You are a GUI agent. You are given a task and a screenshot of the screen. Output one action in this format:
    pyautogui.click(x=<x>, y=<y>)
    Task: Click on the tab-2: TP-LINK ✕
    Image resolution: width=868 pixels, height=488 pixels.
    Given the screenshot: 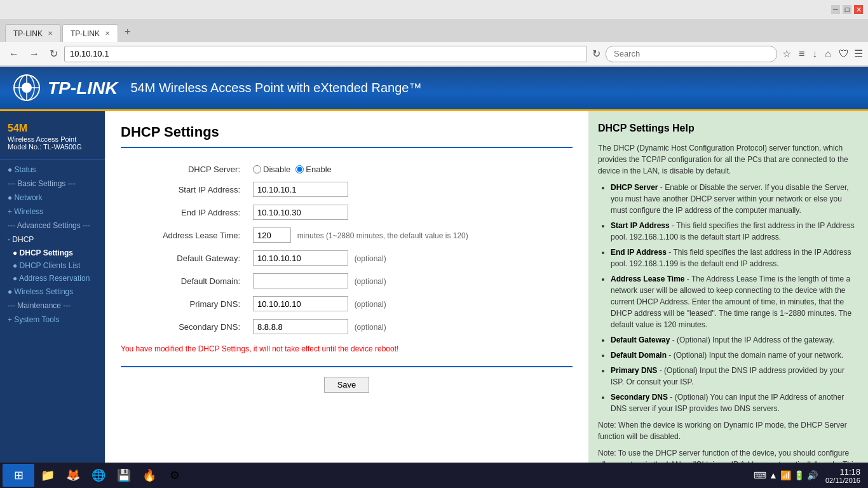 What is the action you would take?
    pyautogui.click(x=90, y=33)
    